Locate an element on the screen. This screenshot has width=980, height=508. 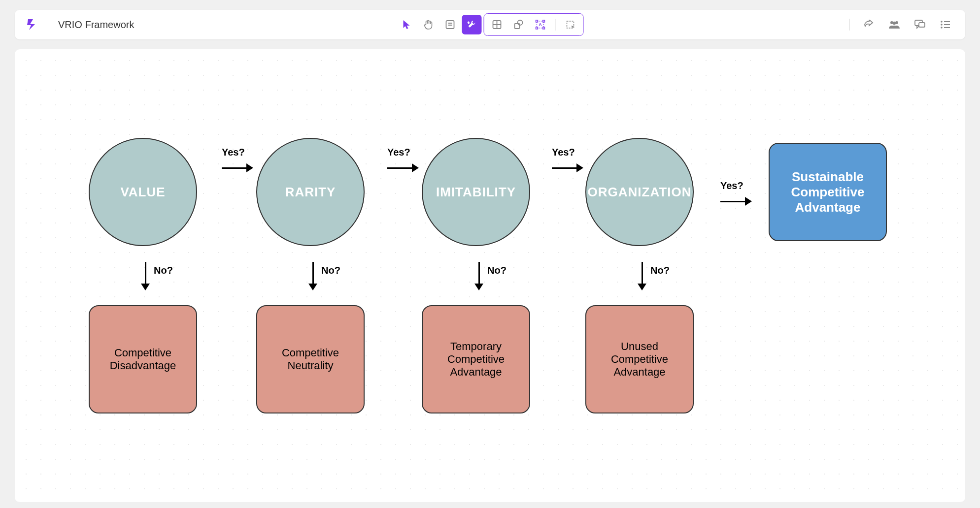
node-label: IMITABILITY is located at coordinates (476, 192).